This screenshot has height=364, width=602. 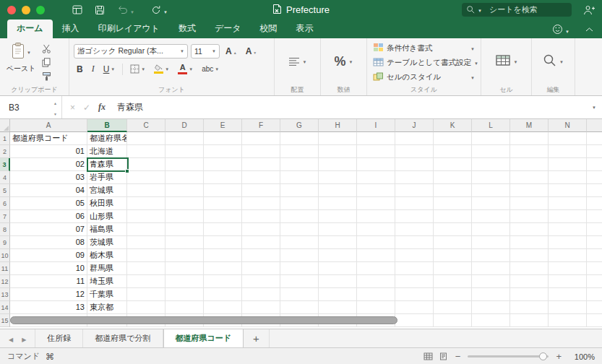 What do you see at coordinates (568, 191) in the screenshot?
I see `cell-n5` at bounding box center [568, 191].